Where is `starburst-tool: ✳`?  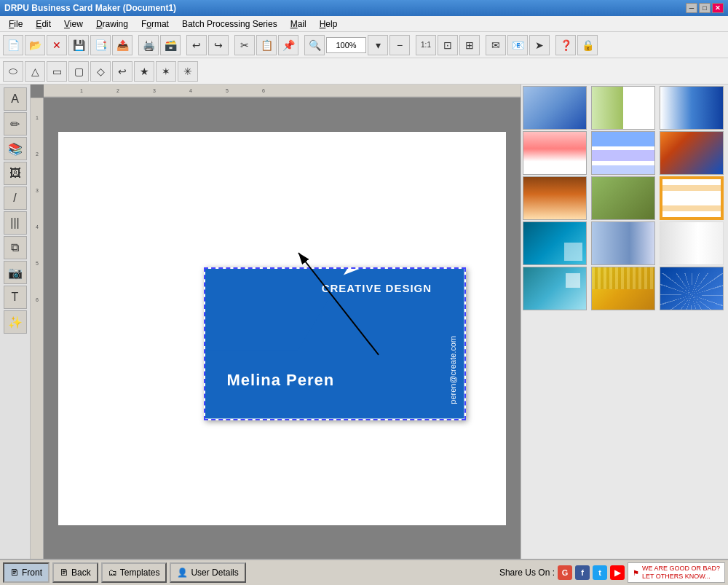 starburst-tool: ✳ is located at coordinates (188, 71).